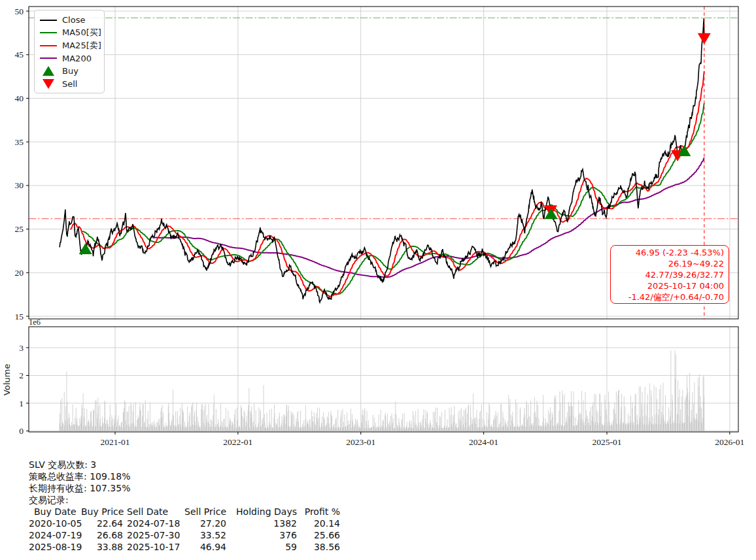 This screenshot has width=756, height=560. I want to click on trade-table-row: 2024-07-19 26.68 2025-07-30 33.52 376 25…, so click(184, 535).